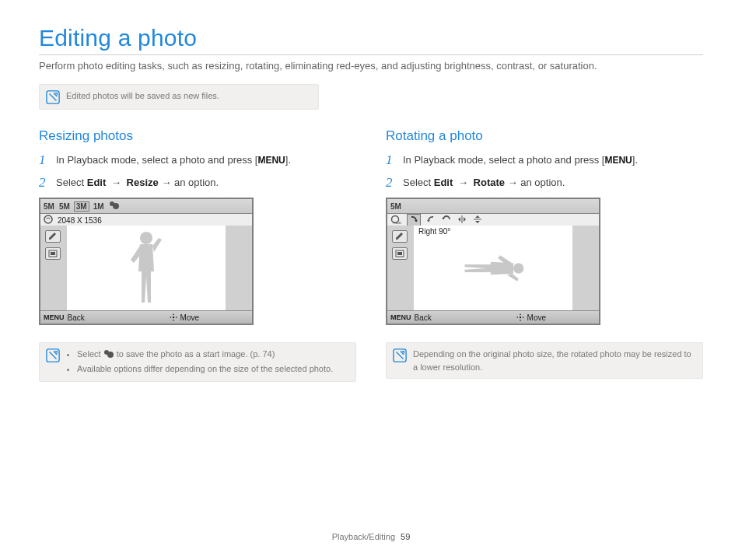 The width and height of the screenshot is (742, 560). I want to click on camera-screen-rotate: 5M OFF Right 90°, so click(493, 261).